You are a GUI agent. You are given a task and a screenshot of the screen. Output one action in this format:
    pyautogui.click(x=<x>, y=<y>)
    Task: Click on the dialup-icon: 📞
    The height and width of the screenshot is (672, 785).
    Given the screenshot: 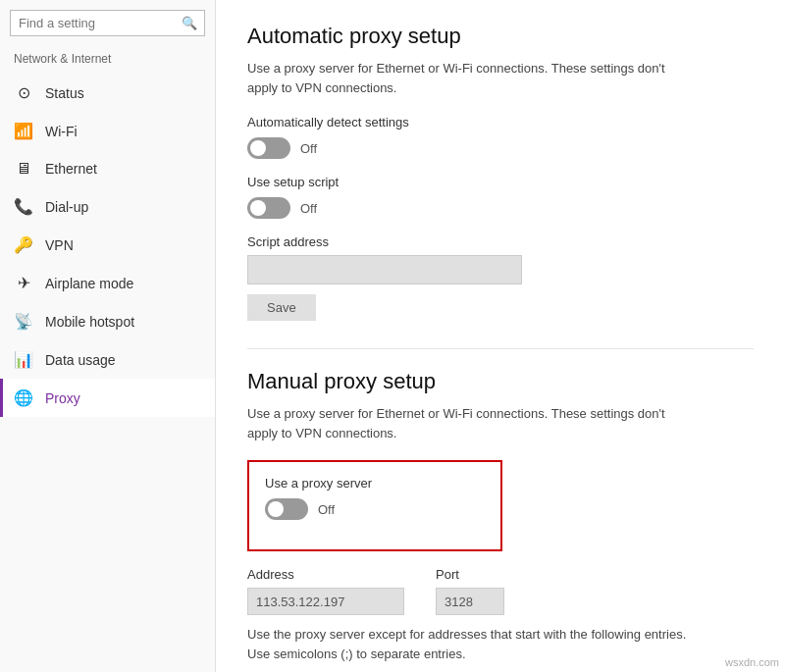 What is the action you would take?
    pyautogui.click(x=24, y=206)
    